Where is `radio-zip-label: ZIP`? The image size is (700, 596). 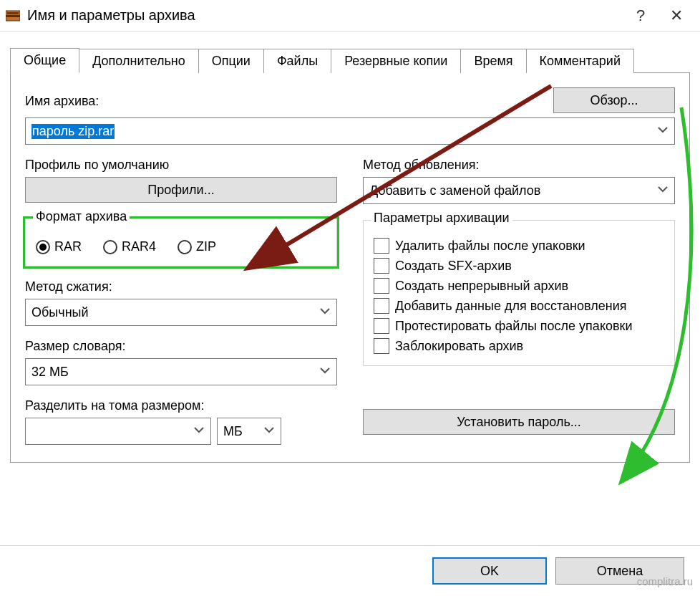 radio-zip-label: ZIP is located at coordinates (206, 246).